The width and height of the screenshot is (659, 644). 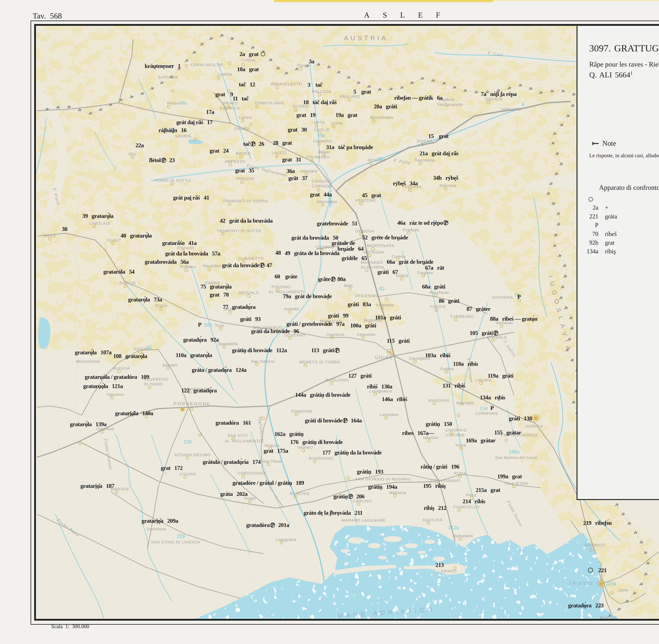 I want to click on svg-text: 146a ribíś, so click(x=394, y=399).